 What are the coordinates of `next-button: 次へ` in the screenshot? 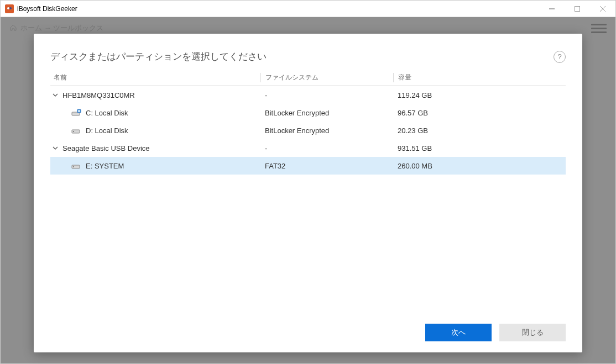 It's located at (458, 333).